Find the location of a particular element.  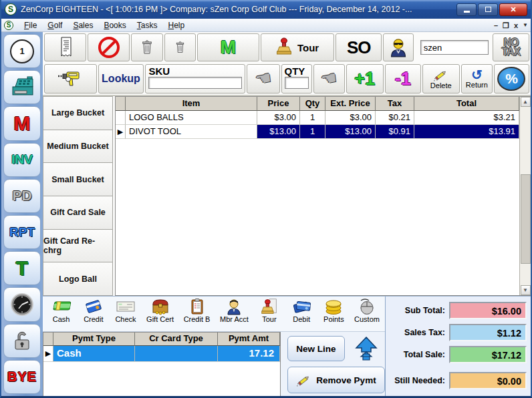

pay-tour-button: Tour is located at coordinates (269, 311).